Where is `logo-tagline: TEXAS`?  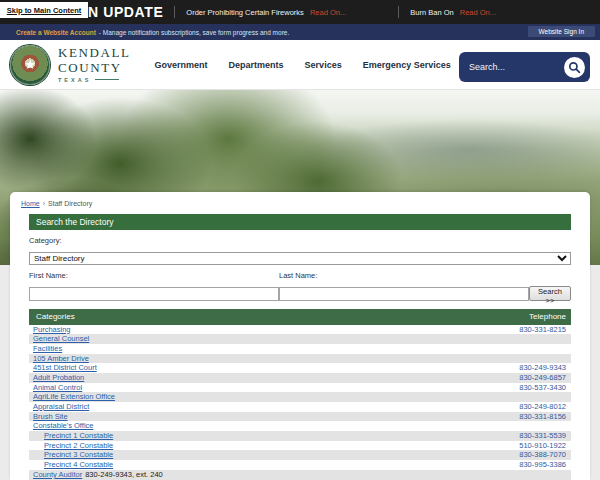 logo-tagline: TEXAS is located at coordinates (94, 80).